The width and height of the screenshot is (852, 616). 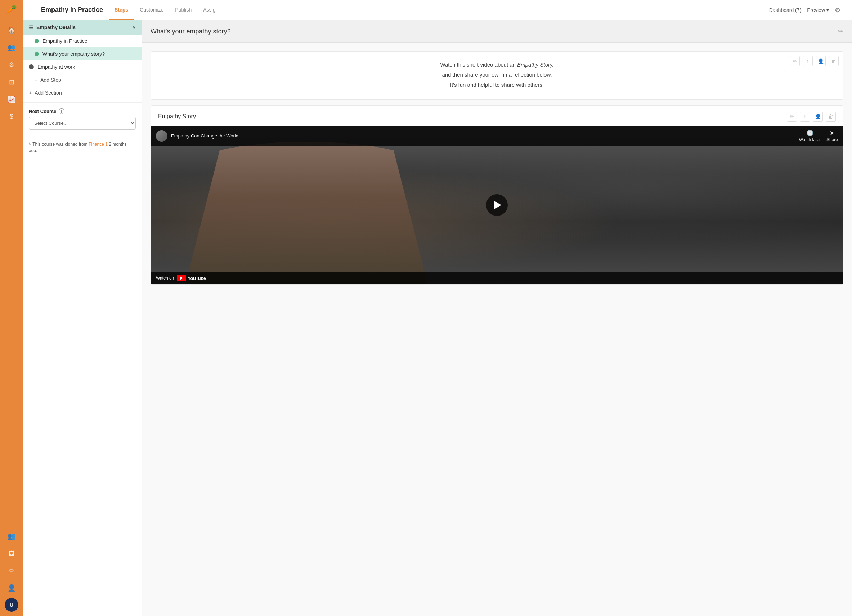 I want to click on tab-steps: Steps, so click(x=121, y=10).